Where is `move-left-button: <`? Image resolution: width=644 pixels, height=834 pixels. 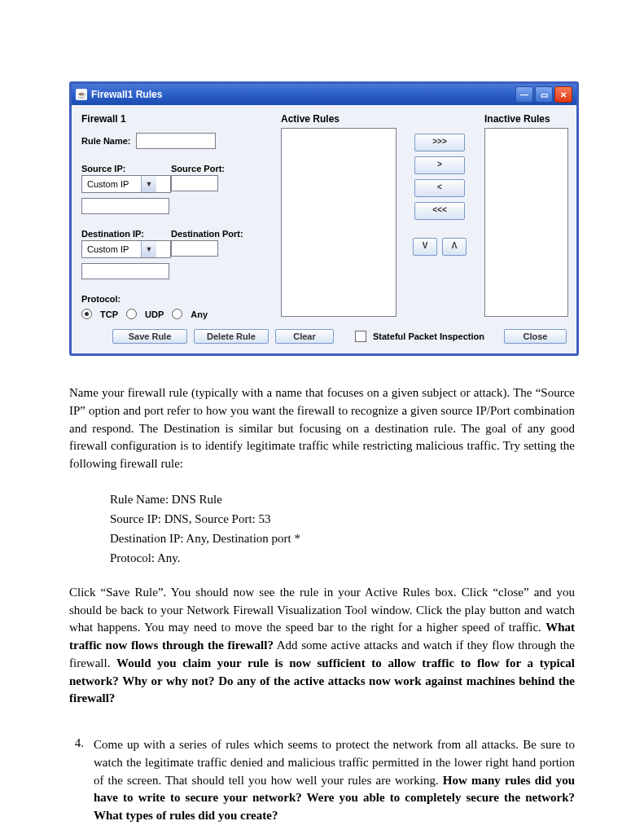 move-left-button: < is located at coordinates (440, 188).